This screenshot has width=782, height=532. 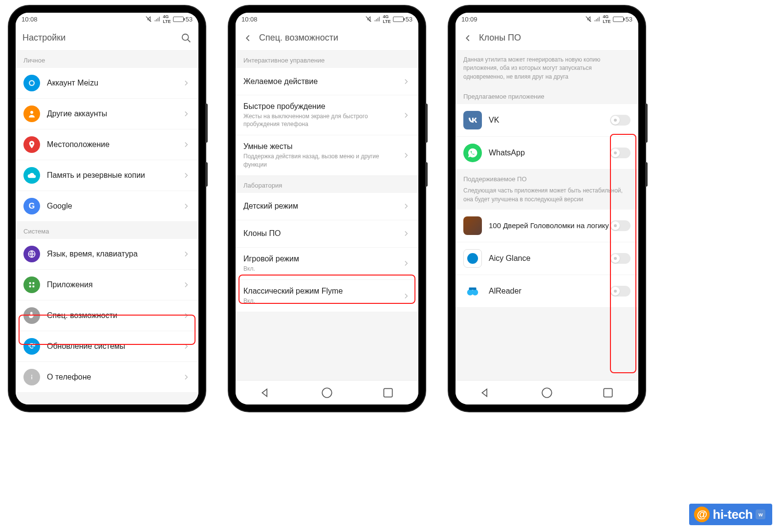 What do you see at coordinates (547, 259) in the screenshot?
I see `app-row-aicy: Aicy Glance` at bounding box center [547, 259].